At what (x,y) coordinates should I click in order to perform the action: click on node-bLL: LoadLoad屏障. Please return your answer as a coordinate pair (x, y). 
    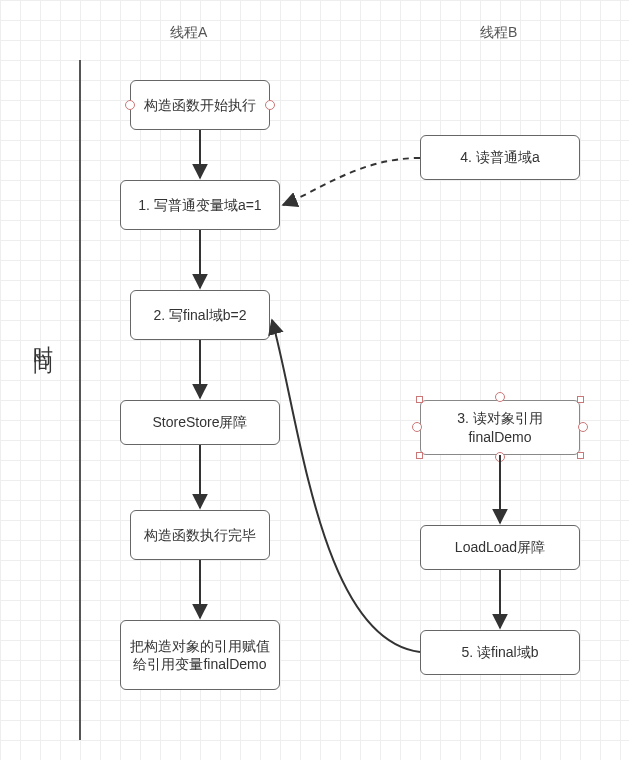
    Looking at the image, I should click on (500, 548).